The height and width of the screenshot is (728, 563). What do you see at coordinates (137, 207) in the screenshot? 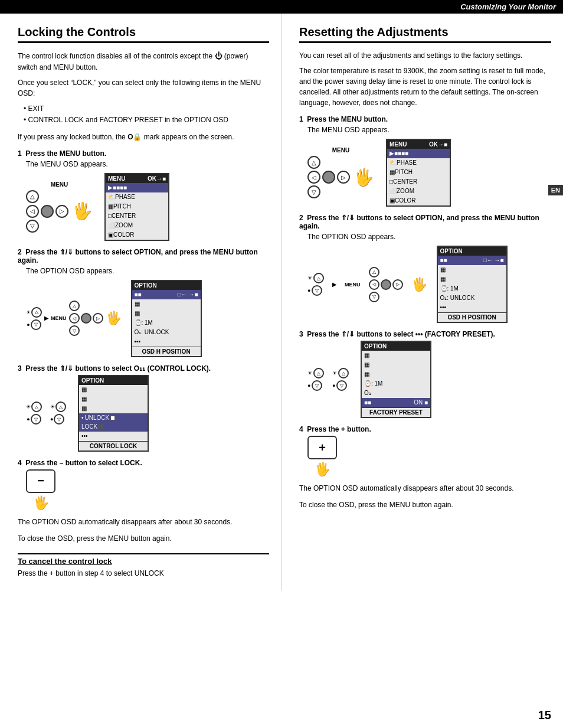
I see `osd-row-pitch-1: ▦PITCH` at bounding box center [137, 207].